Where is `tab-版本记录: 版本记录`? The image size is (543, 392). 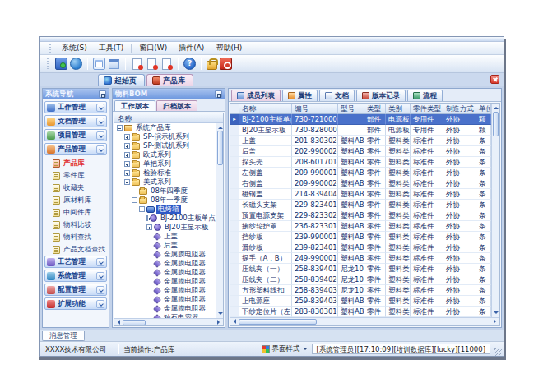
tab-版本记录: 版本记录 is located at coordinates (381, 95).